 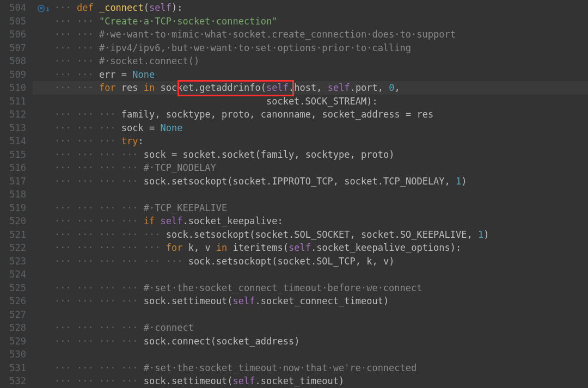 I want to click on line-number: 520, so click(x=15, y=221).